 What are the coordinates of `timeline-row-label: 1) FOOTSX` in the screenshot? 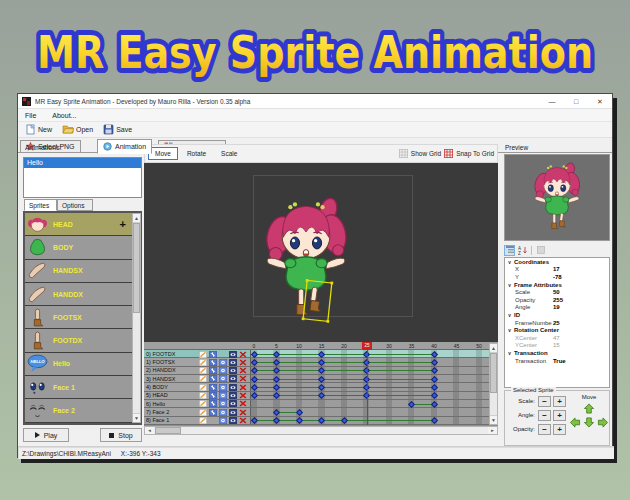 It's located at (198, 362).